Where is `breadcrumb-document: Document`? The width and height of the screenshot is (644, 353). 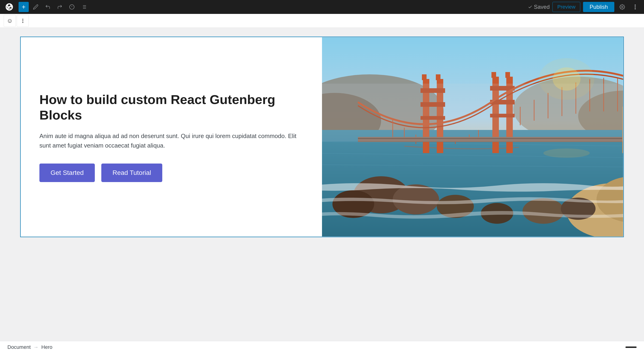 breadcrumb-document: Document is located at coordinates (19, 347).